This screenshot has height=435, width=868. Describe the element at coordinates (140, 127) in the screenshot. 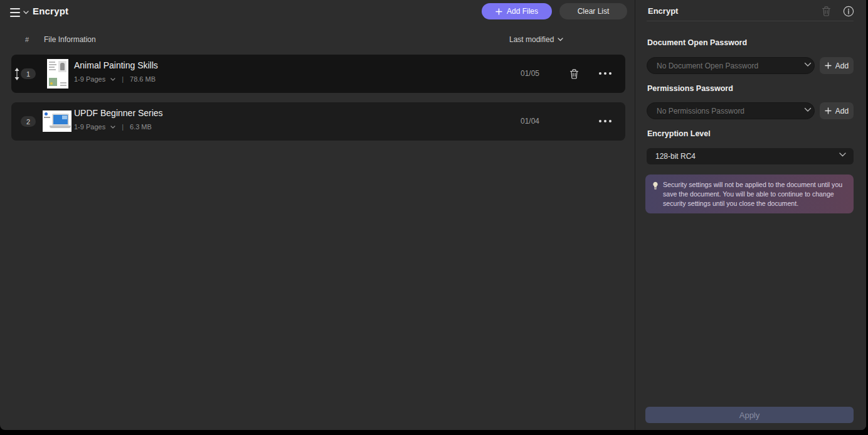

I see `file-size: 6.3 MB` at that location.